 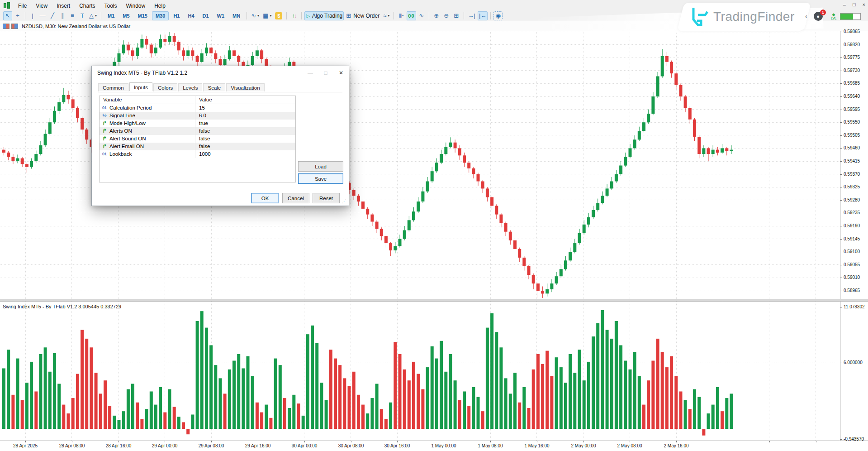 I want to click on tab-common: Common, so click(x=113, y=87).